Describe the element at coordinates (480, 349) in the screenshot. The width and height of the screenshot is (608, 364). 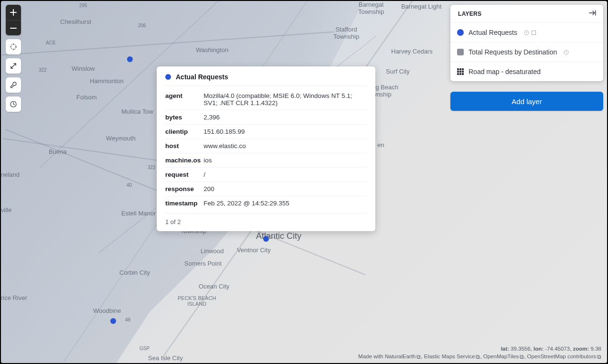
I see `coordinates-readout: lat: 39.3556, lon: -74.45073, zoom: 9.38` at that location.